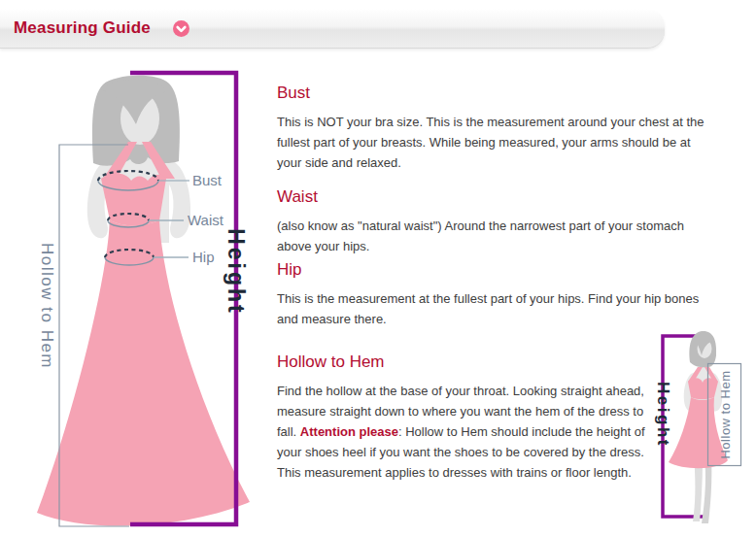 This screenshot has height=537, width=756. I want to click on section-hollow-to-hem: Hollow to Hem Find the hollow at the bas…, so click(465, 418).